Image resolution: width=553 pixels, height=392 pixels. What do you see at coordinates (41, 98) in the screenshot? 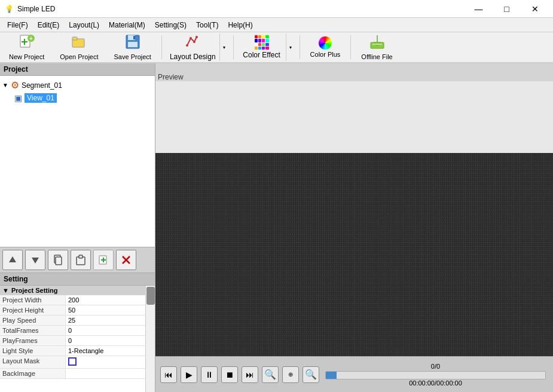
I see `view-label: View_01` at bounding box center [41, 98].